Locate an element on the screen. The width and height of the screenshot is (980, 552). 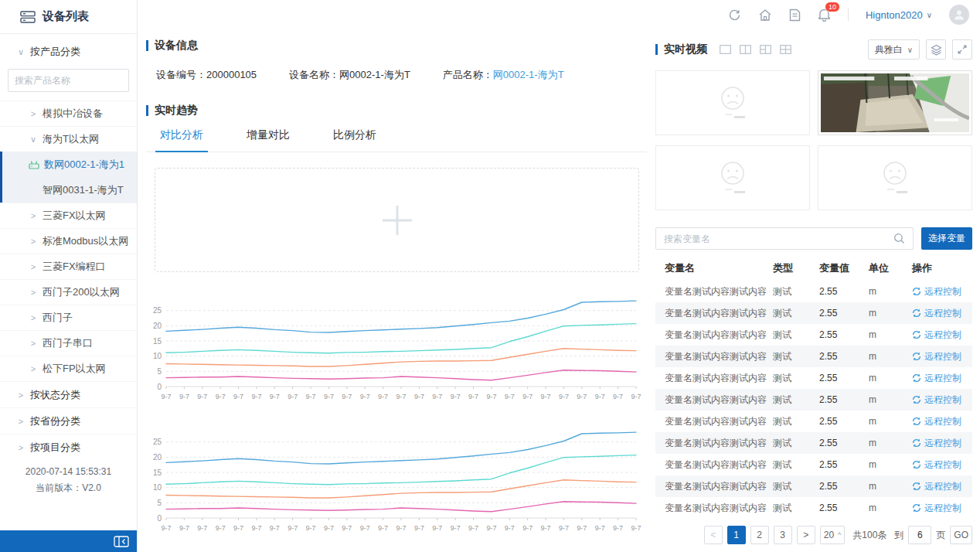
tree-item-松下FP以太网: >松下FP以太网 is located at coordinates (68, 368).